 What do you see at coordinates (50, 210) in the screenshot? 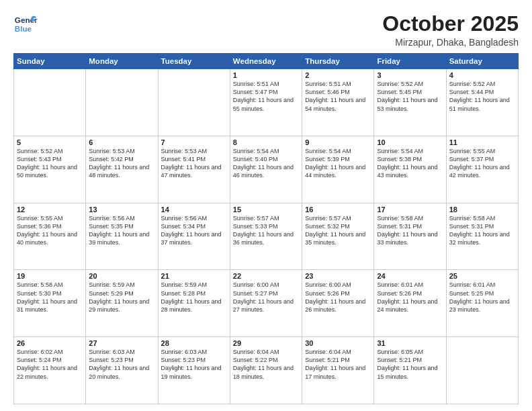
I see `day-number: 12` at bounding box center [50, 210].